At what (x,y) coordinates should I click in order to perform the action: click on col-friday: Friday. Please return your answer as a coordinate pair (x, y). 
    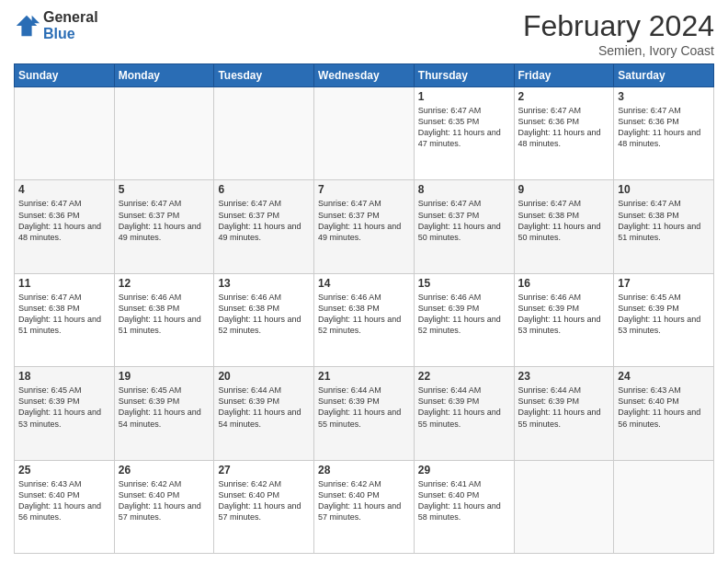
    Looking at the image, I should click on (564, 75).